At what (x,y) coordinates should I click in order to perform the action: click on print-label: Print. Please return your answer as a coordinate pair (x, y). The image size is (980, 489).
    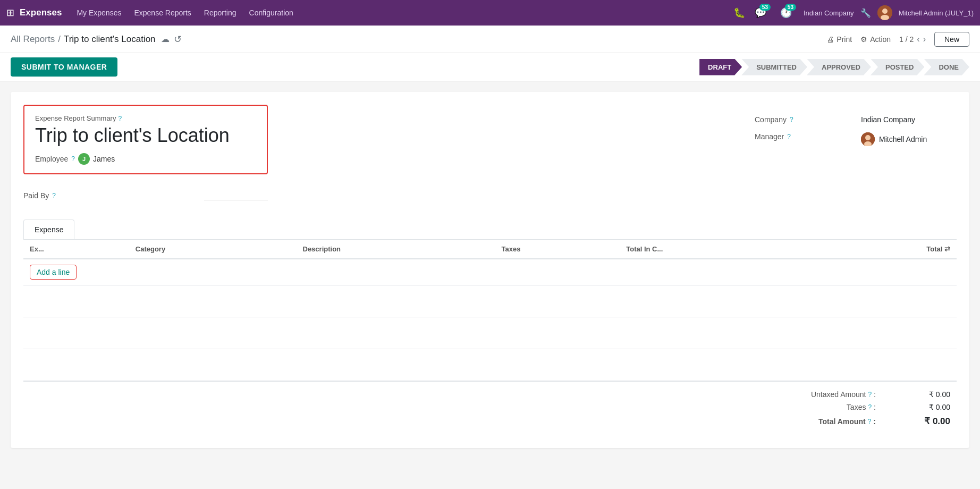
    Looking at the image, I should click on (844, 39).